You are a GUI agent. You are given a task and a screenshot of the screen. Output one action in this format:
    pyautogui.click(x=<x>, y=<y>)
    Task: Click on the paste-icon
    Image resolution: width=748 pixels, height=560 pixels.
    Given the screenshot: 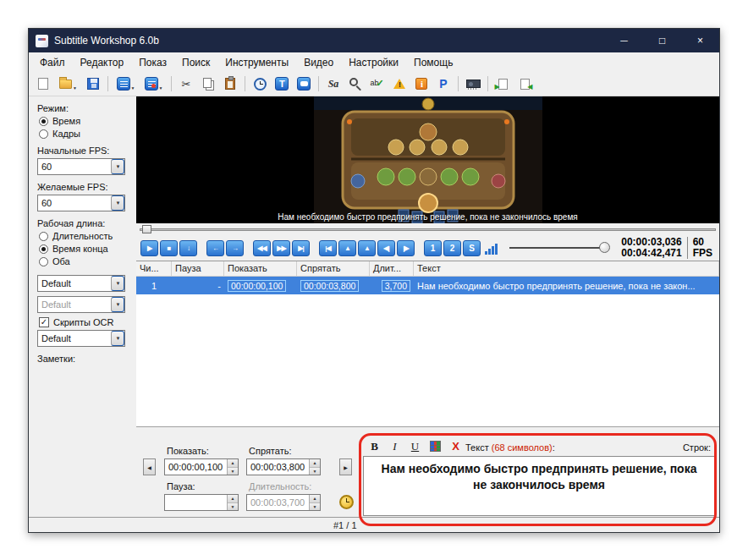 What is the action you would take?
    pyautogui.click(x=230, y=85)
    